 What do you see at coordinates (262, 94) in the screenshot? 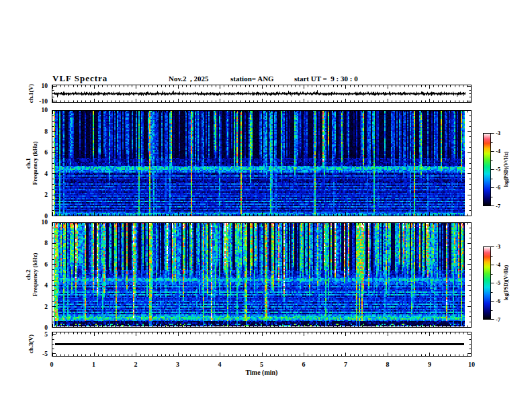
I see `ch1-waveform-canvas` at bounding box center [262, 94].